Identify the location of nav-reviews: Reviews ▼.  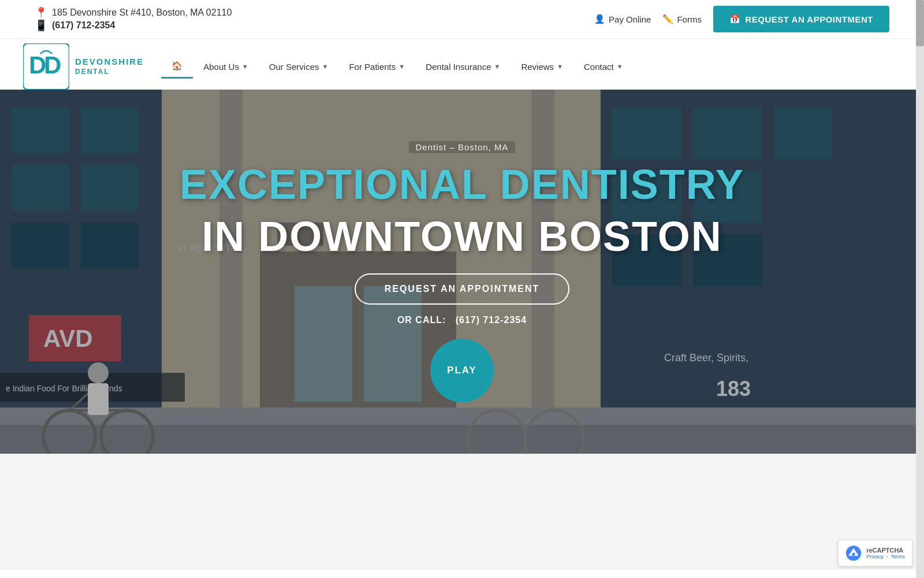
(542, 67).